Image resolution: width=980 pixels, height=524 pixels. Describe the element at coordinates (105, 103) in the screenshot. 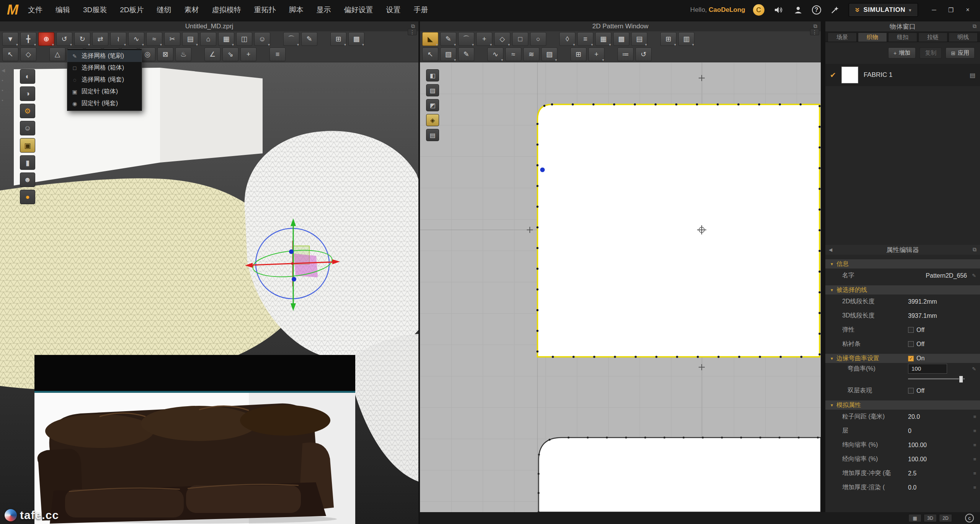

I see `menu-item-pin-lasso: ◉ 固定针 (绳套)` at that location.